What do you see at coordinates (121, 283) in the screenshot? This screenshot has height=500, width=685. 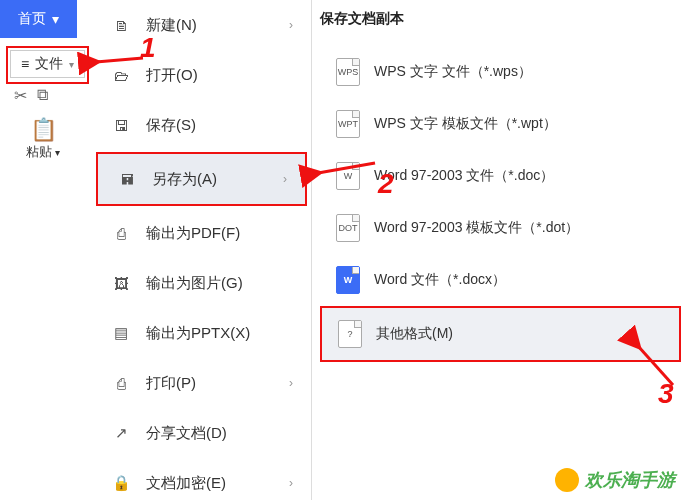 I see `image-icon: 🖼` at bounding box center [121, 283].